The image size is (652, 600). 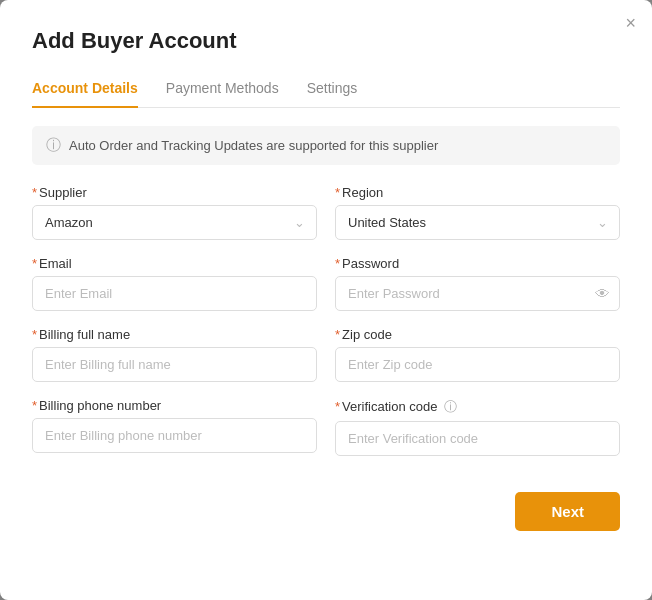 What do you see at coordinates (174, 192) in the screenshot?
I see `supplier-label: *Supplier` at bounding box center [174, 192].